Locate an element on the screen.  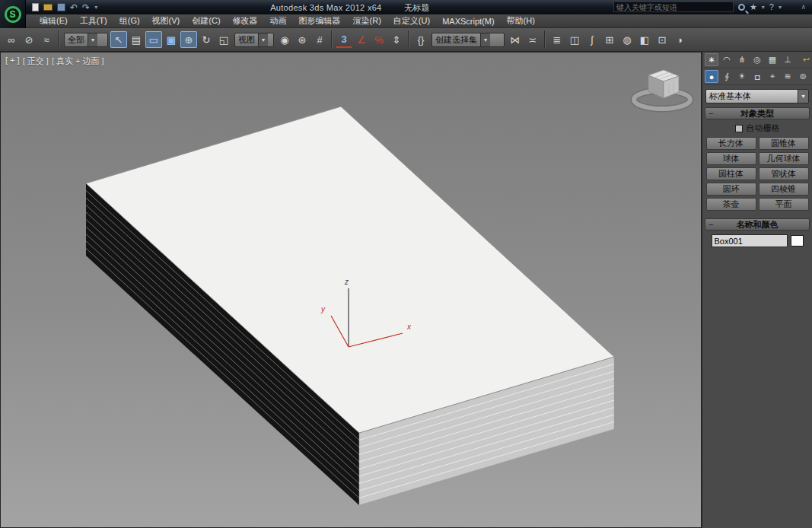
tab-create: ∗ is located at coordinates (712, 59).